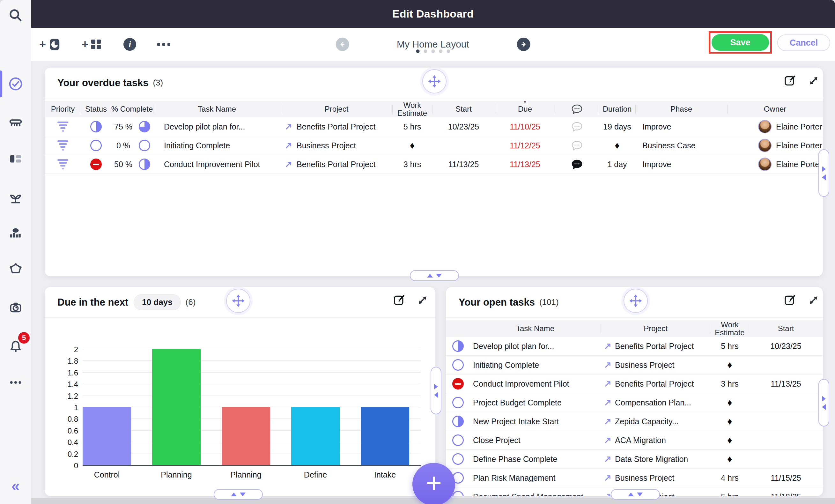 This screenshot has width=835, height=504. Describe the element at coordinates (617, 109) in the screenshot. I see `column-header: Duration` at that location.